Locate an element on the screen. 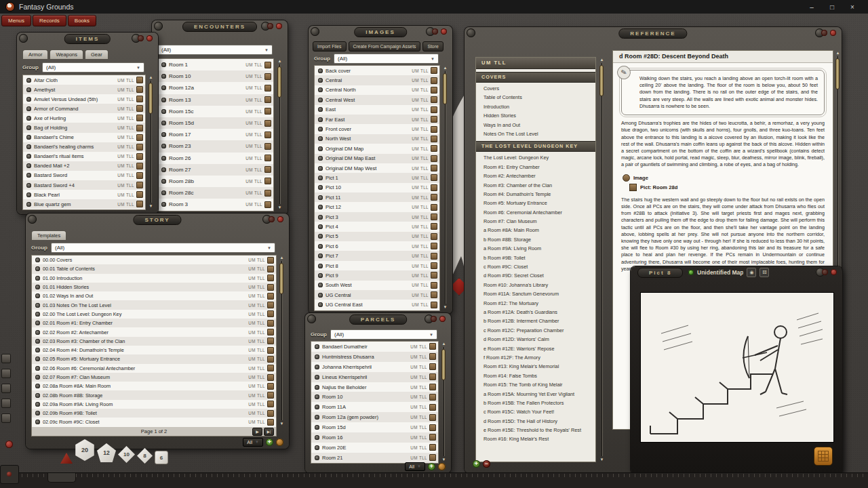  image-row: Original DM Map West UM TLL is located at coordinates (377, 168).